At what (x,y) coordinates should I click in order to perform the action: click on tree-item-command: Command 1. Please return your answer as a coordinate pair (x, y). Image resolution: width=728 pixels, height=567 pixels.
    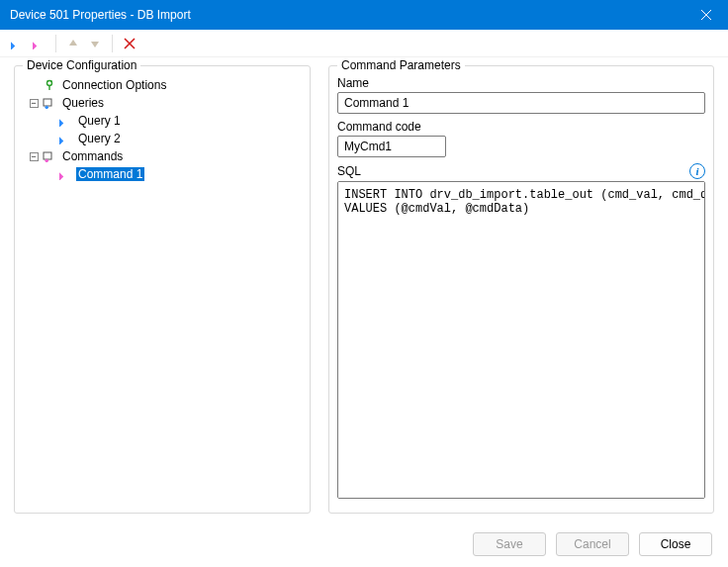
    Looking at the image, I should click on (172, 174).